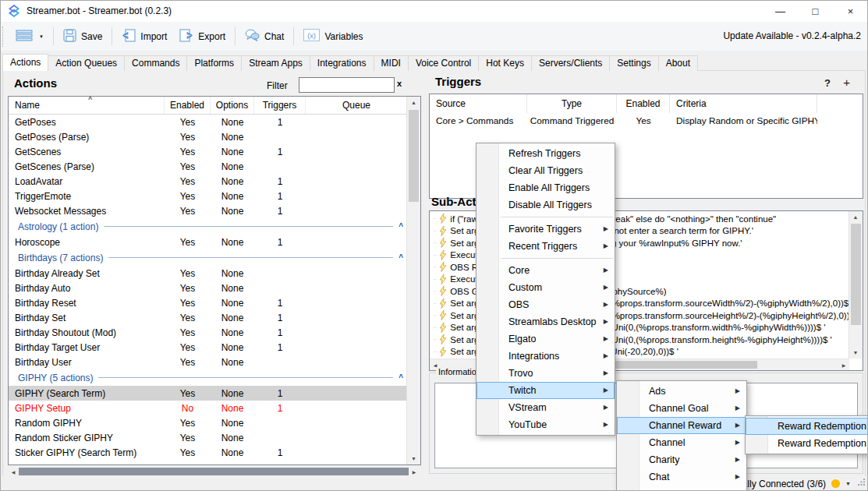 This screenshot has width=868, height=491. I want to click on menu-item-elgato: Elgato▶, so click(546, 339).